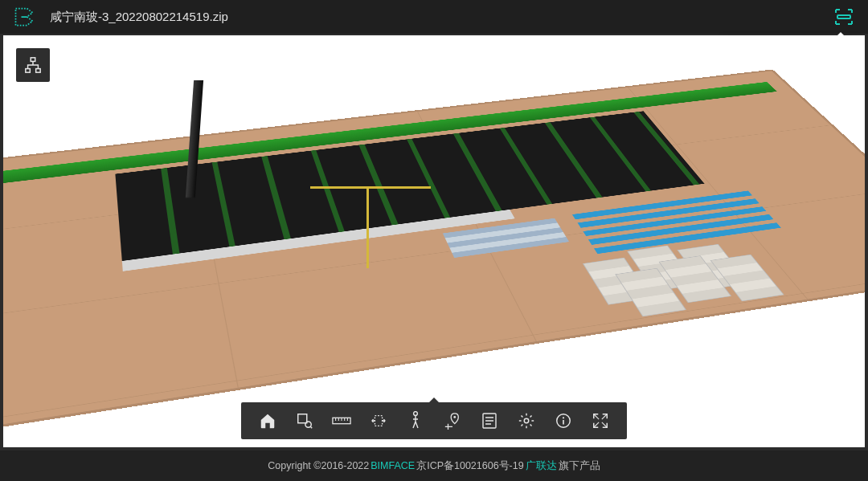 This screenshot has width=868, height=481. Describe the element at coordinates (600, 421) in the screenshot. I see `fullscreen-button` at that location.